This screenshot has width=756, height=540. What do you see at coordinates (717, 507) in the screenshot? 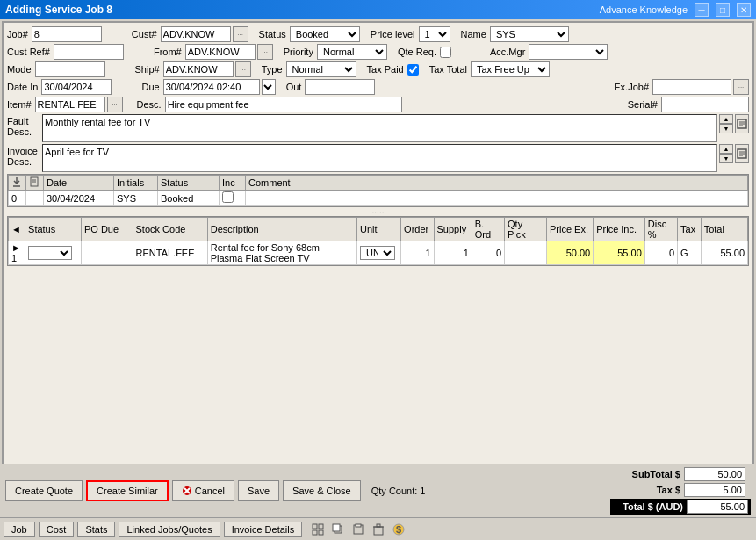
I see `grand-total-value: 55.00` at bounding box center [717, 507].